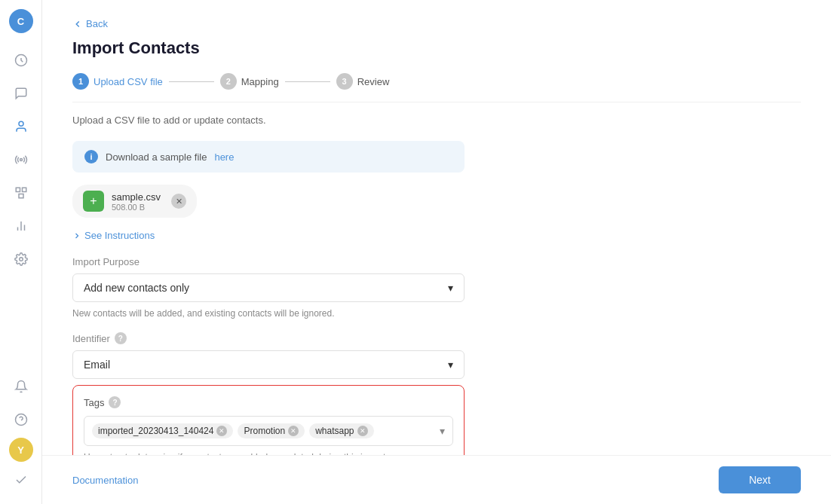  Describe the element at coordinates (97, 24) in the screenshot. I see `back-label: Back` at that location.